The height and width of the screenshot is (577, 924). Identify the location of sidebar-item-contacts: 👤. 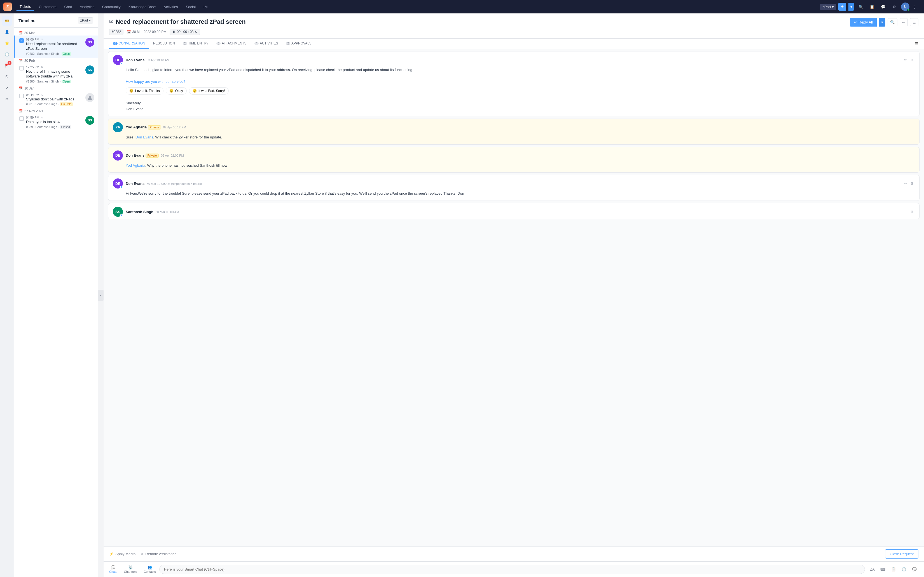
(7, 32).